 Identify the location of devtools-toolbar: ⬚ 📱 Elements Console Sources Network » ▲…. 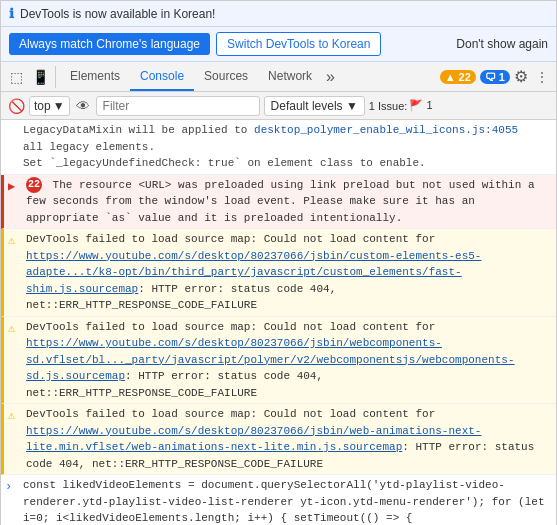
(278, 77).